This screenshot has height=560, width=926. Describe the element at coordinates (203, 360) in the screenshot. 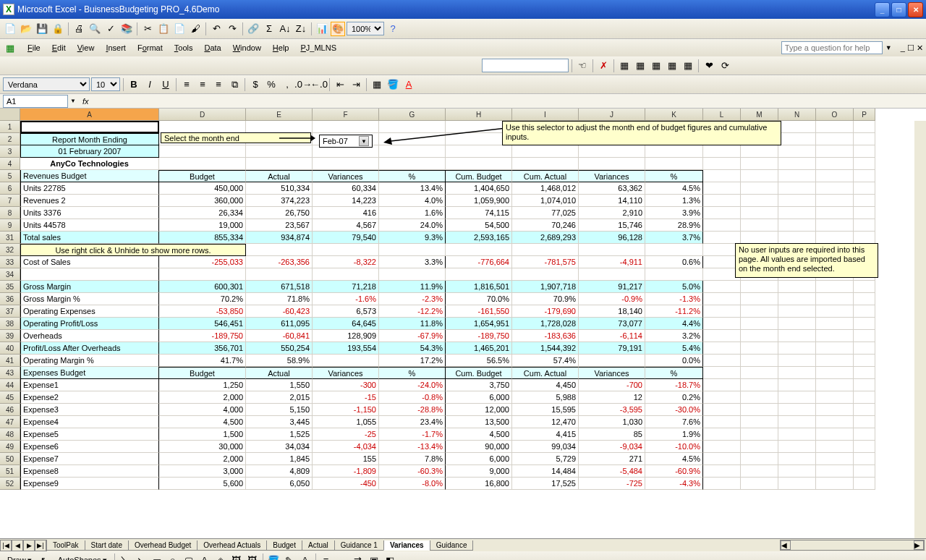

I see `data-cell: 41.7%` at that location.